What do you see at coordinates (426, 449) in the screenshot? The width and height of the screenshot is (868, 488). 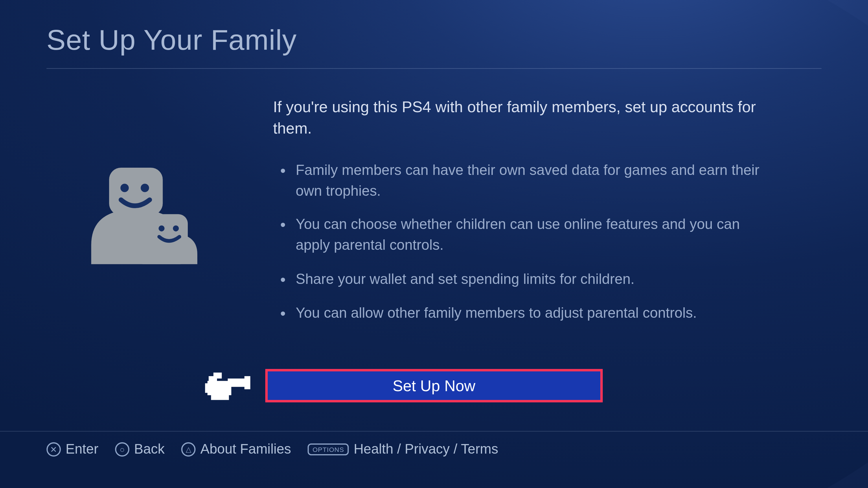 I see `legal-label: Health / Privacy / Terms` at bounding box center [426, 449].